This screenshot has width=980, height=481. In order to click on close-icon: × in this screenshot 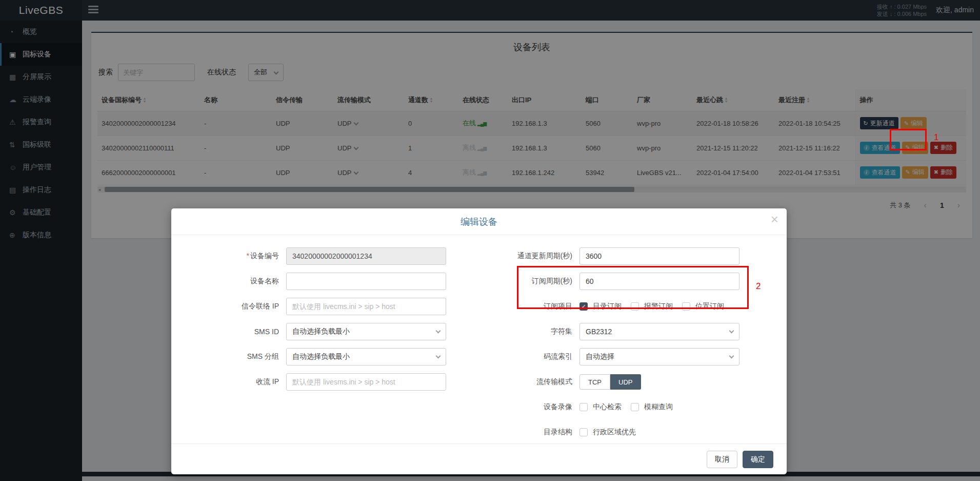, I will do `click(774, 219)`.